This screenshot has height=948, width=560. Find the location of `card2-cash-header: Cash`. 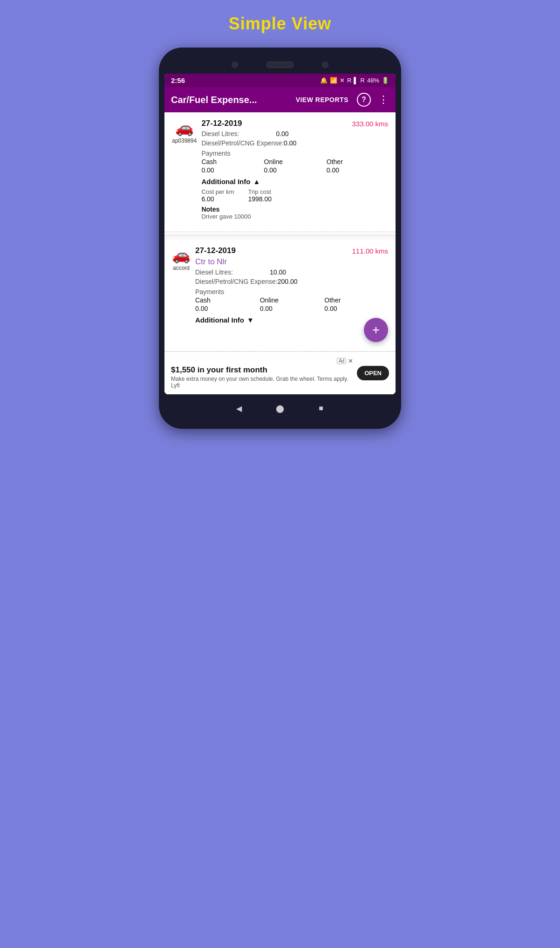

card2-cash-header: Cash is located at coordinates (227, 300).